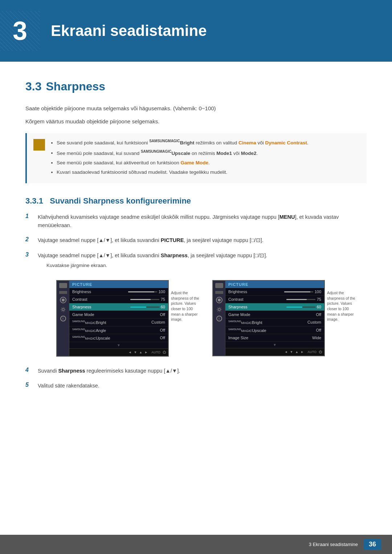 This screenshot has height=554, width=392. What do you see at coordinates (29, 385) in the screenshot?
I see `step-num-5: 5` at bounding box center [29, 385].